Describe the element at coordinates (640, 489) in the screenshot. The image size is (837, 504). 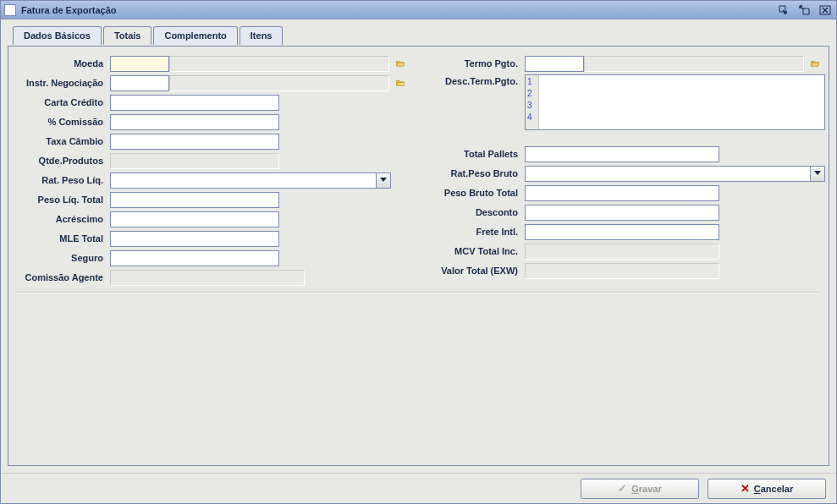
I see `gravar-button: ✓ Gravar` at that location.